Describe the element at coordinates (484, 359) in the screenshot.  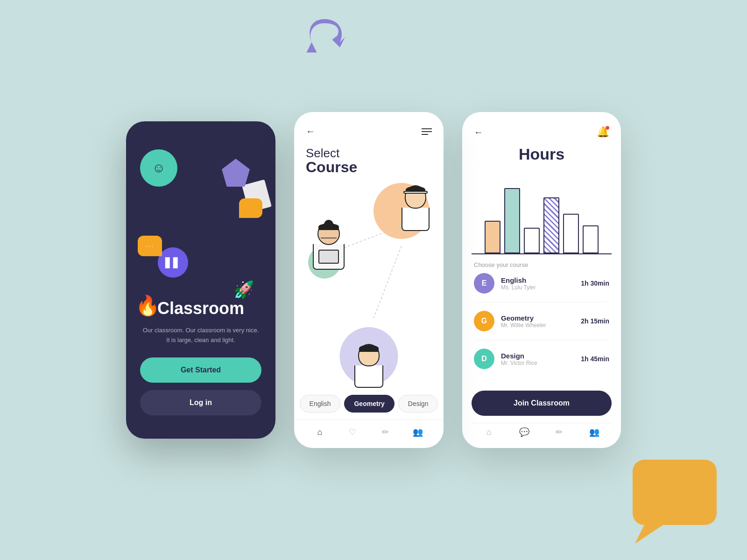
I see `course-avatar-design: D` at that location.